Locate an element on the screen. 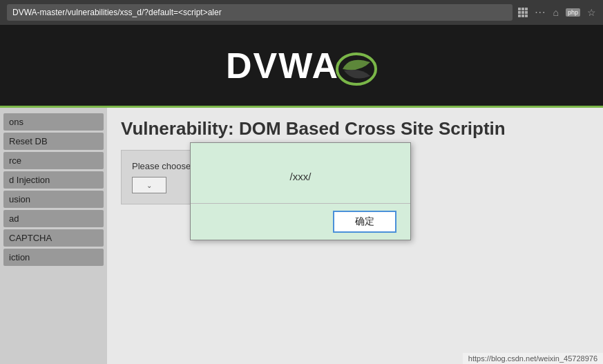  ext-icon: php is located at coordinates (573, 12).